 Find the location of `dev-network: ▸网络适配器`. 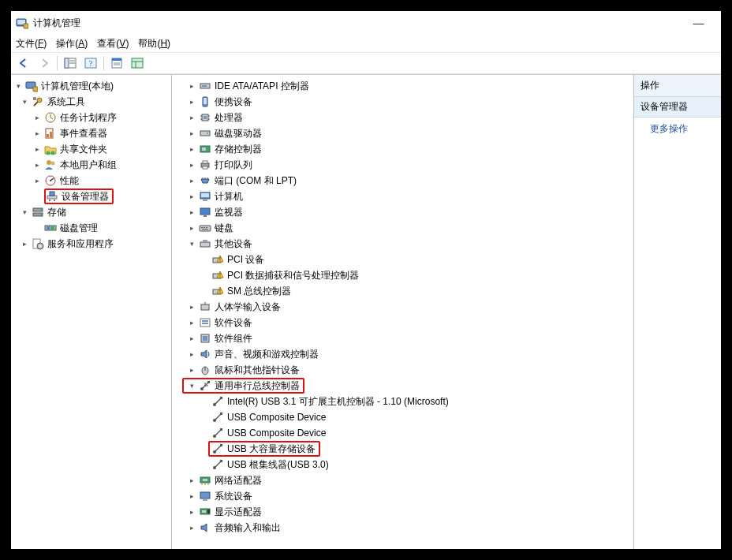

dev-network: ▸网络适配器 is located at coordinates (402, 480).